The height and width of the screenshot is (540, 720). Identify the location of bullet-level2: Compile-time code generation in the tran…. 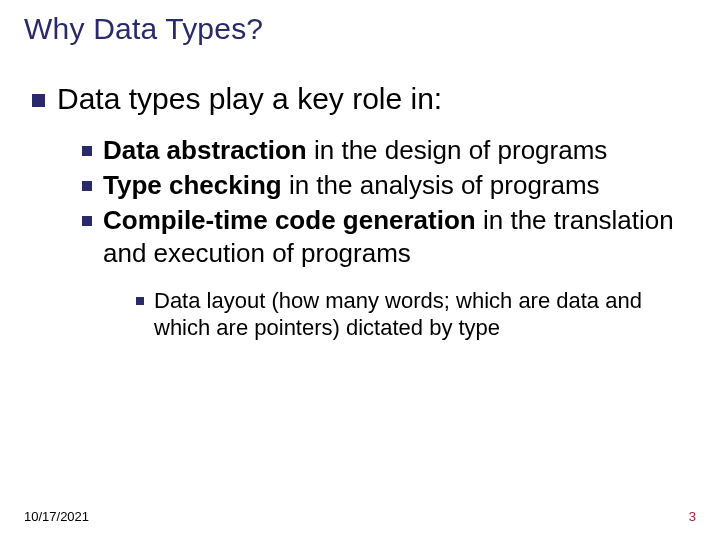
(389, 238).